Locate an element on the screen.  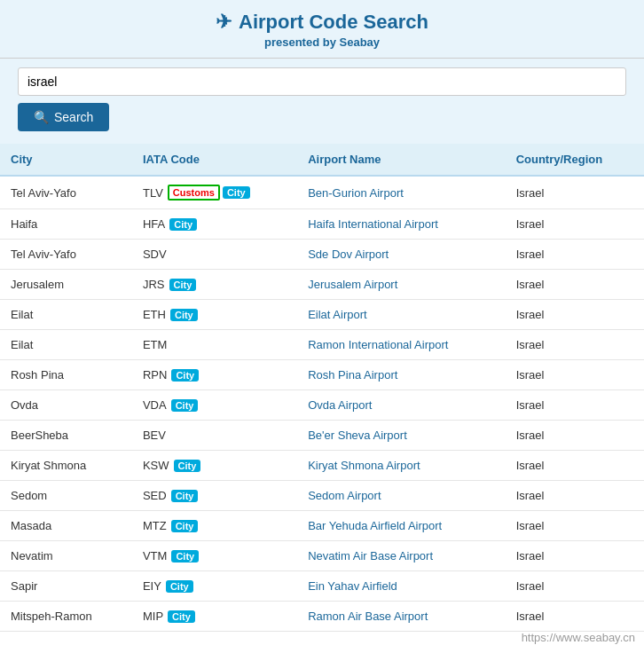
iata-code-text: ETH is located at coordinates (154, 314).